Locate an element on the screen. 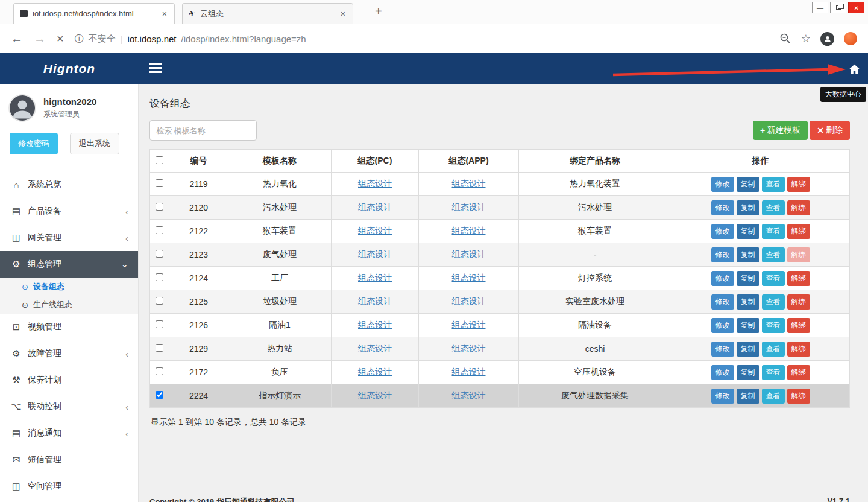 Image resolution: width=868 pixels, height=502 pixels. sidebar-toggle-icon is located at coordinates (156, 69).